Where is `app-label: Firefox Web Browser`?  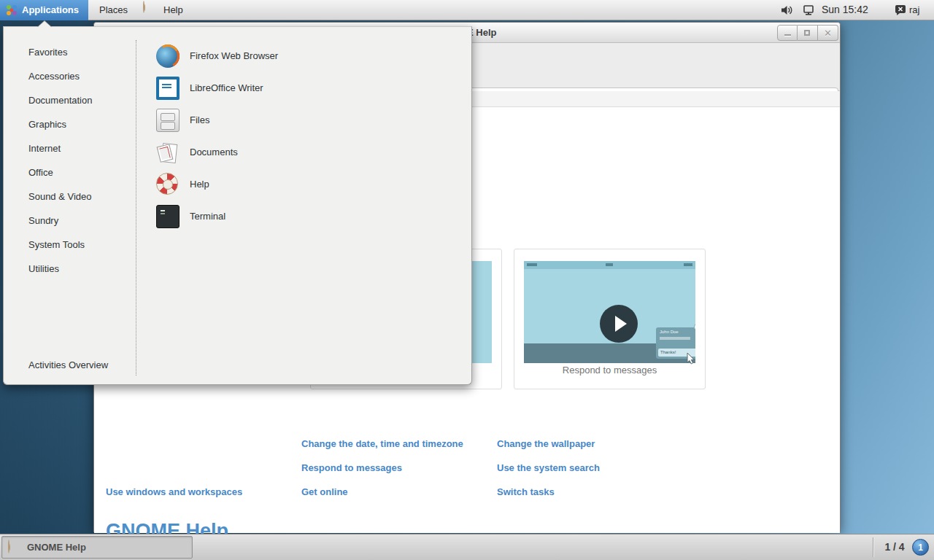 app-label: Firefox Web Browser is located at coordinates (234, 56).